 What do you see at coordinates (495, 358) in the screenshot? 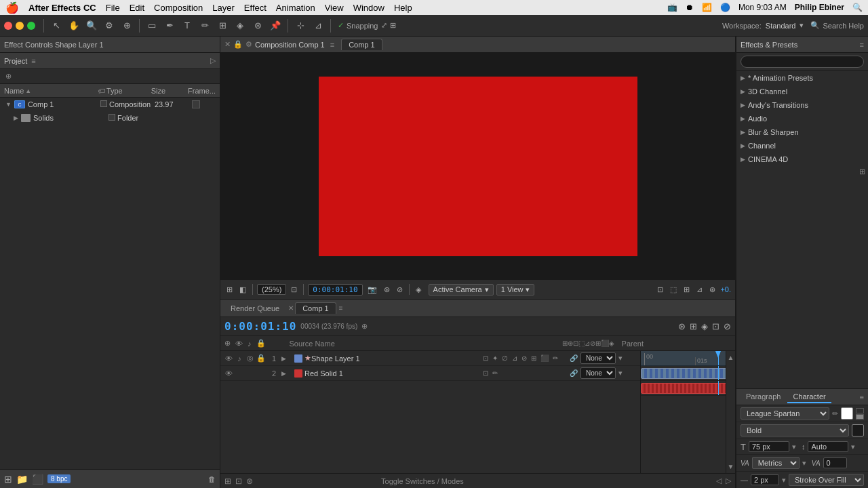
I see `switch-icon: ✦` at bounding box center [495, 358].